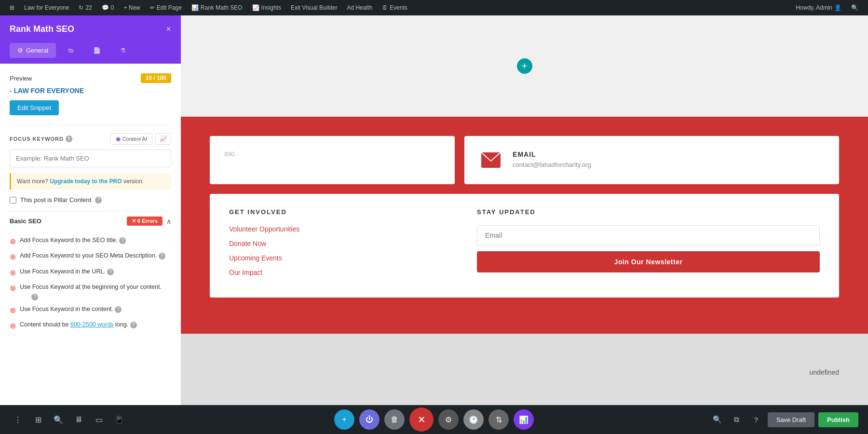 This screenshot has width=868, height=434. Describe the element at coordinates (91, 292) in the screenshot. I see `seo-error-4: ⊗ Use Focus Keyword at the beginning of …` at that location.